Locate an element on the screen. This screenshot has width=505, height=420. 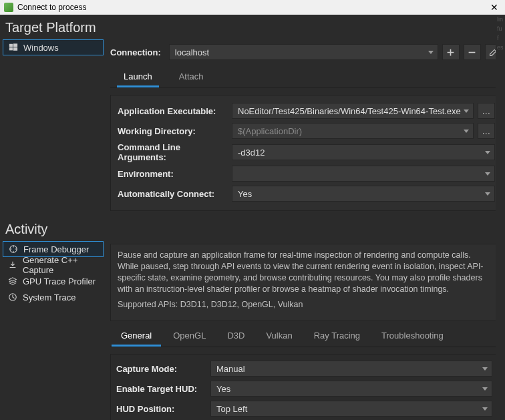
section-target-platform: Target Platform is located at coordinates (252, 27).